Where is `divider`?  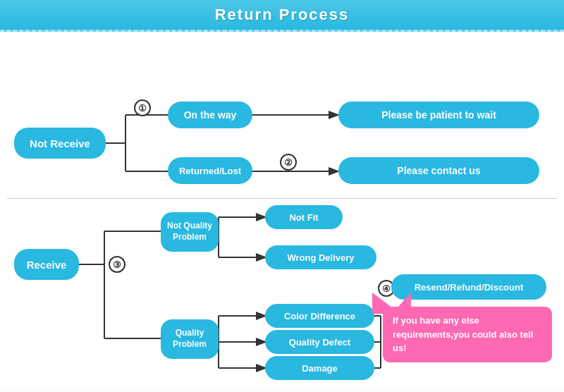 divider is located at coordinates (282, 199).